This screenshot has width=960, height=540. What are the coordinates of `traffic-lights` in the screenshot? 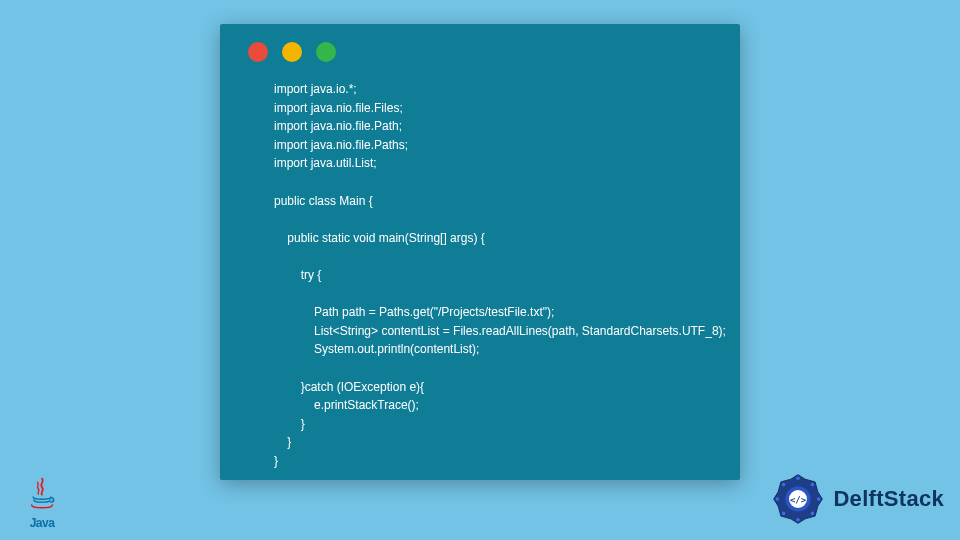 It's located at (482, 52).